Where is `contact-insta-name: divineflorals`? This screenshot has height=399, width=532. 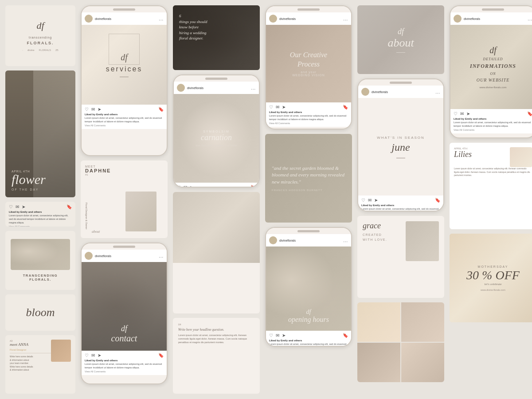 contact-insta-name: divineflorals is located at coordinates (126, 256).